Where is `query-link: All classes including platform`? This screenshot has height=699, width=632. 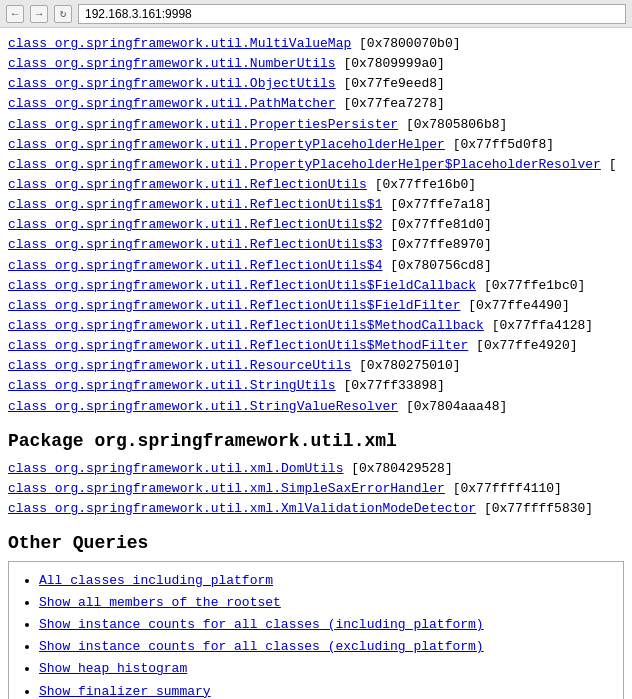 query-link: All classes including platform is located at coordinates (156, 580).